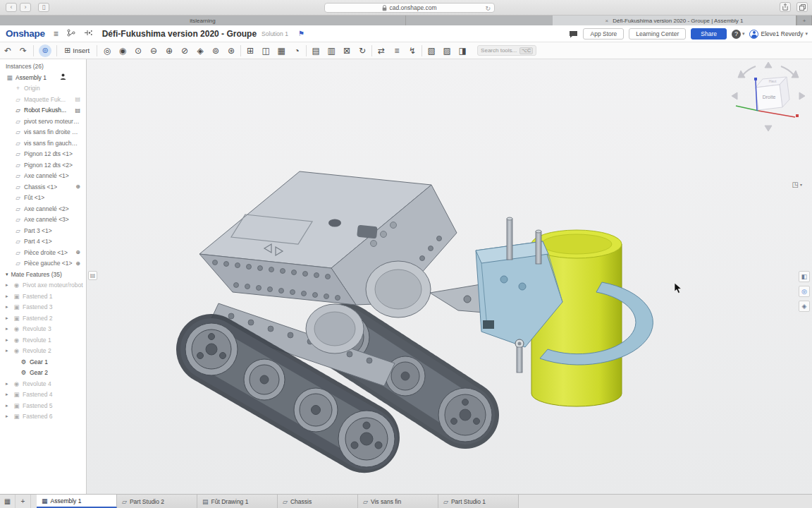 The width and height of the screenshot is (812, 508). What do you see at coordinates (43, 373) in the screenshot?
I see `mate-feature-item: ⚙ Gear 2` at bounding box center [43, 373].